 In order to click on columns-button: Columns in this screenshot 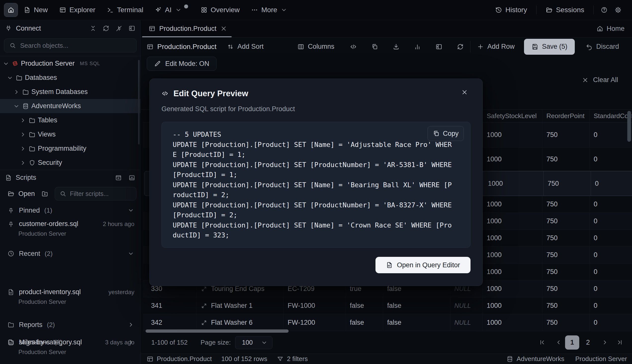, I will do `click(316, 46)`.